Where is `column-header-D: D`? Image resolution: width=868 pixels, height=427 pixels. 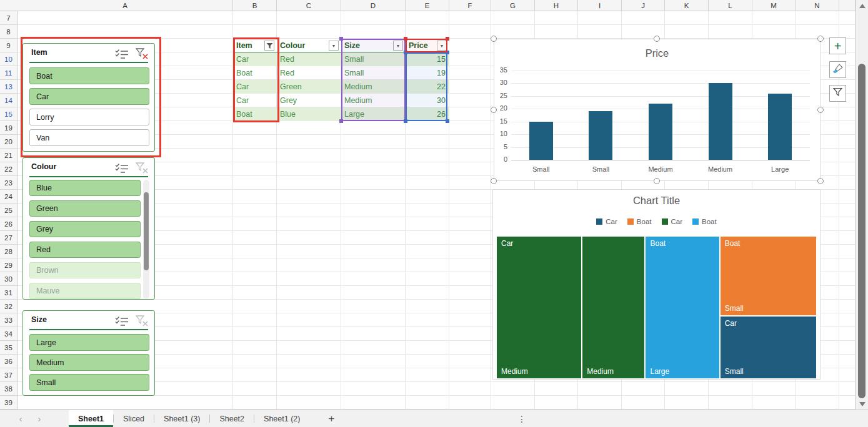 column-header-D: D is located at coordinates (374, 6).